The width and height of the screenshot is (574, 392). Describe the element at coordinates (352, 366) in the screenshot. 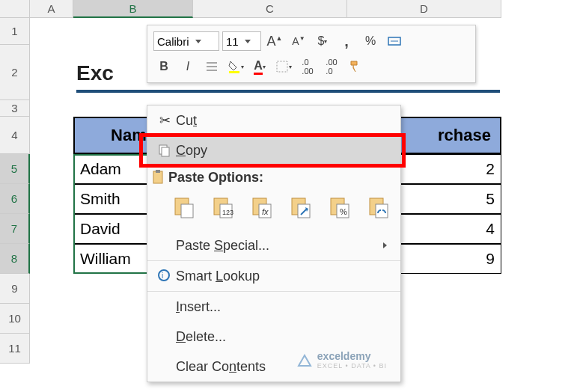

I see `watermark-tag: EXCEL • DATA • BI` at that location.